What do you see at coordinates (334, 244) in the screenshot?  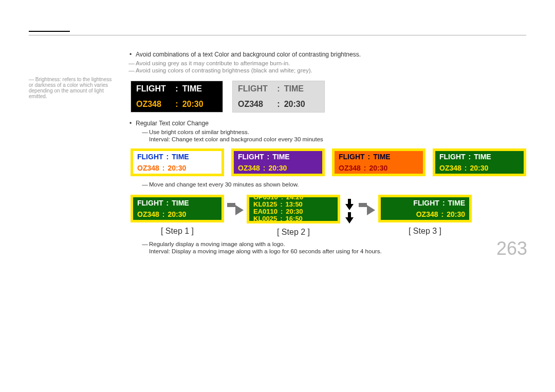 I see `sub-logo: ― Regularly display a moving image along…` at bounding box center [334, 244].